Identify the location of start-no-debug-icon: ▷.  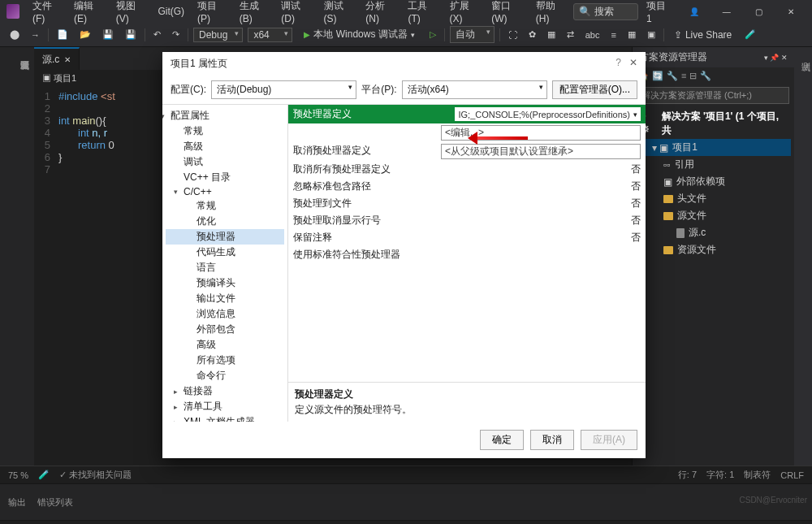
(433, 34).